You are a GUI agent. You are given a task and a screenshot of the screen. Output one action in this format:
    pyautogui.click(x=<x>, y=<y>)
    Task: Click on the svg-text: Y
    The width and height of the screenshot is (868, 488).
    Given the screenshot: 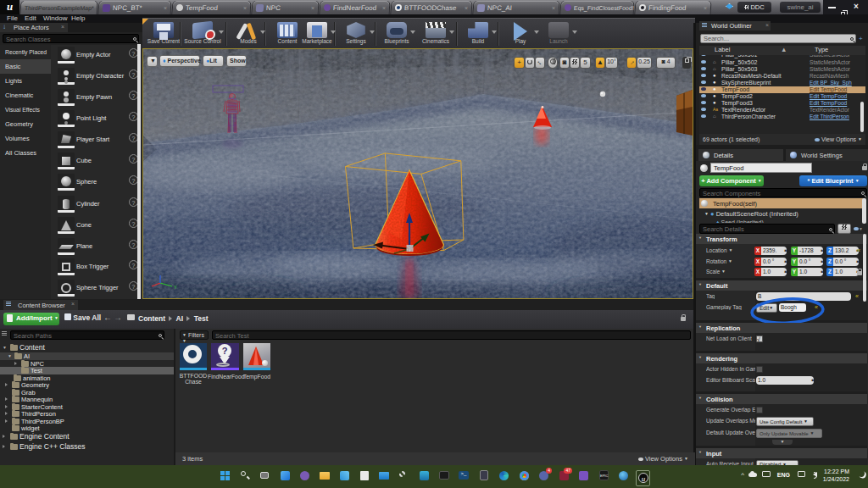 What is the action you would take?
    pyautogui.click(x=175, y=287)
    